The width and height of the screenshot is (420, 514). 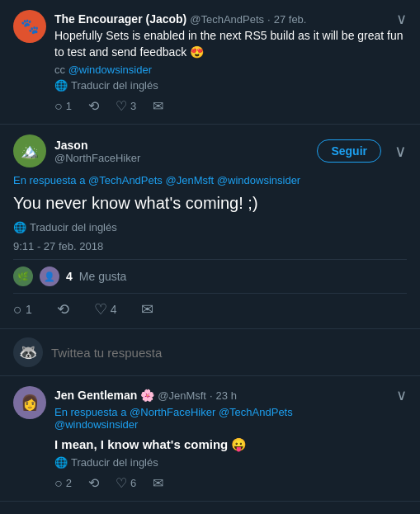 What do you see at coordinates (125, 180) in the screenshot?
I see `jason-reply-to-1: @TechAndPets` at bounding box center [125, 180].